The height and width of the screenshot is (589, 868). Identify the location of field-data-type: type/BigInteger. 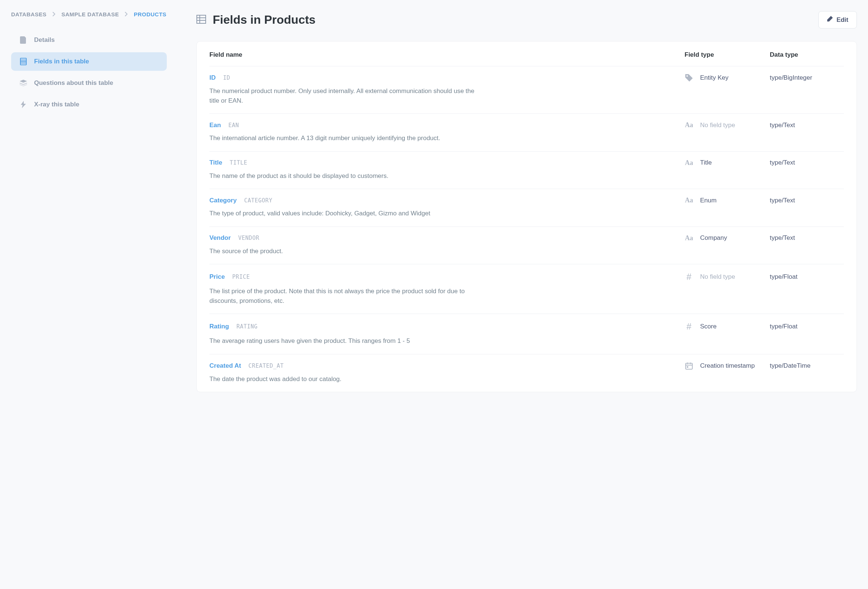
(807, 78).